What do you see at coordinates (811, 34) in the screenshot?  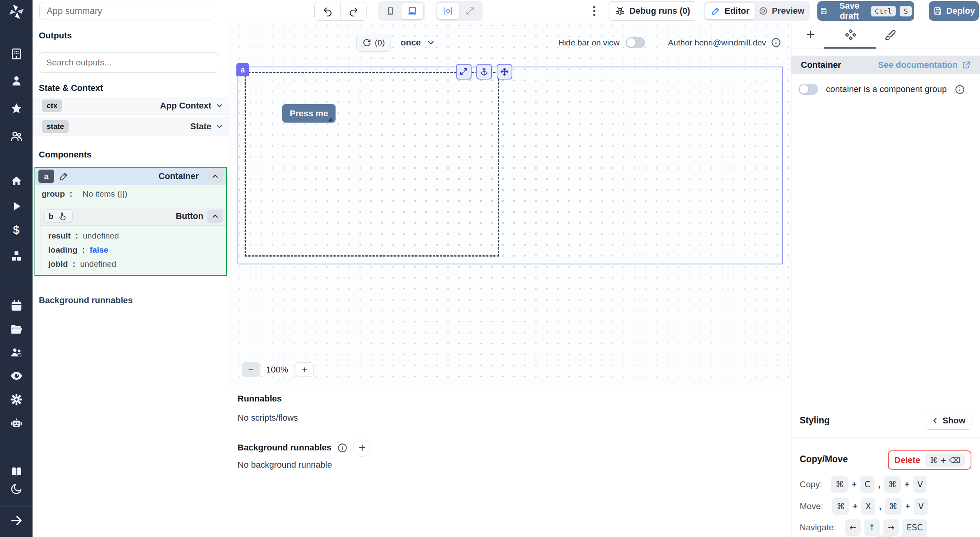 I see `tab-insert-component` at bounding box center [811, 34].